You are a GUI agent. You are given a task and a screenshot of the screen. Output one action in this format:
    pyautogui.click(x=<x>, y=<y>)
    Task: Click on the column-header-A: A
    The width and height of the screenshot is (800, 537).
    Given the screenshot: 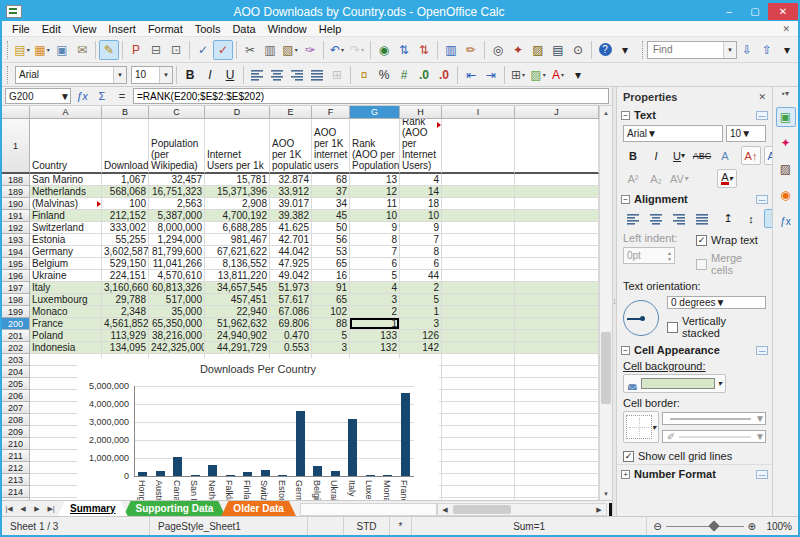 What is the action you would take?
    pyautogui.click(x=66, y=112)
    